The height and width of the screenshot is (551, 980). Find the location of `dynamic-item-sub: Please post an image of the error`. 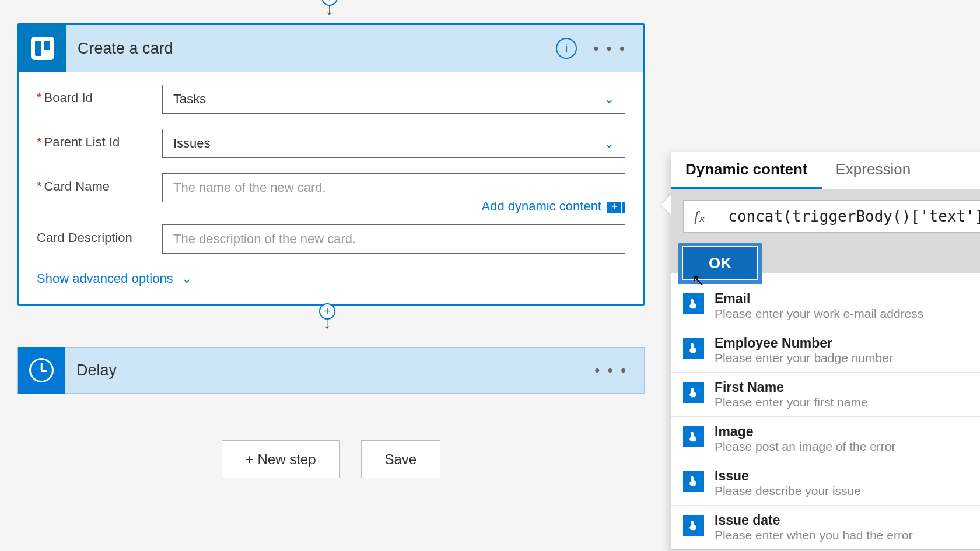

dynamic-item-sub: Please post an image of the error is located at coordinates (805, 447).